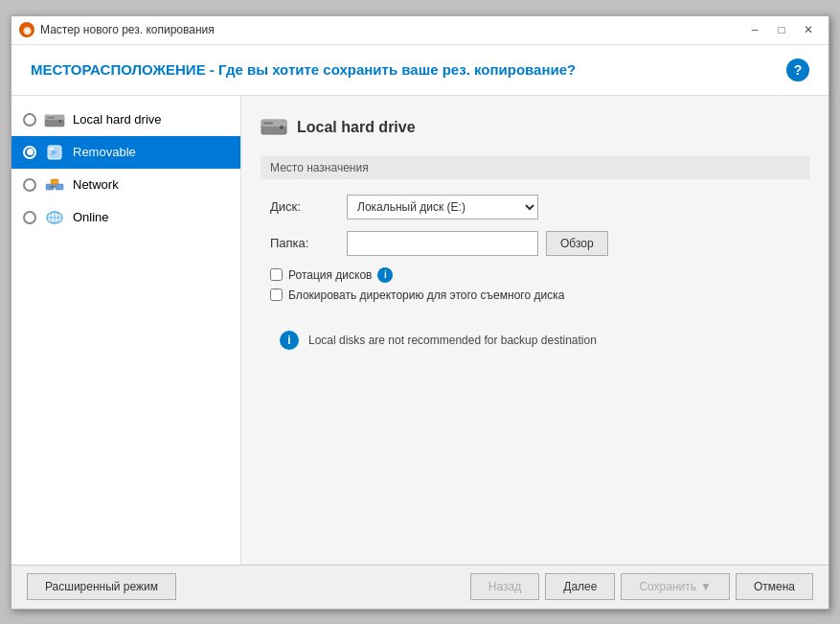 This screenshot has height=624, width=840. I want to click on disk-control: Локальный диск (E:), so click(573, 207).